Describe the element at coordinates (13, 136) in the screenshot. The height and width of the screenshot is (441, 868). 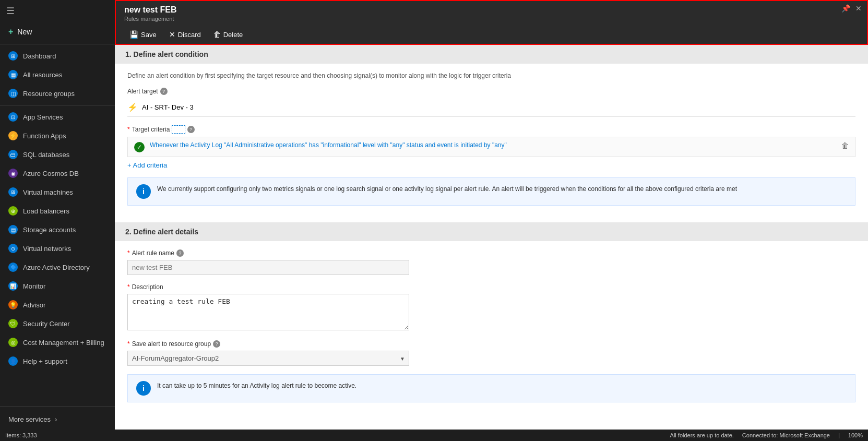
I see `function-apps-icon: ⚡` at that location.